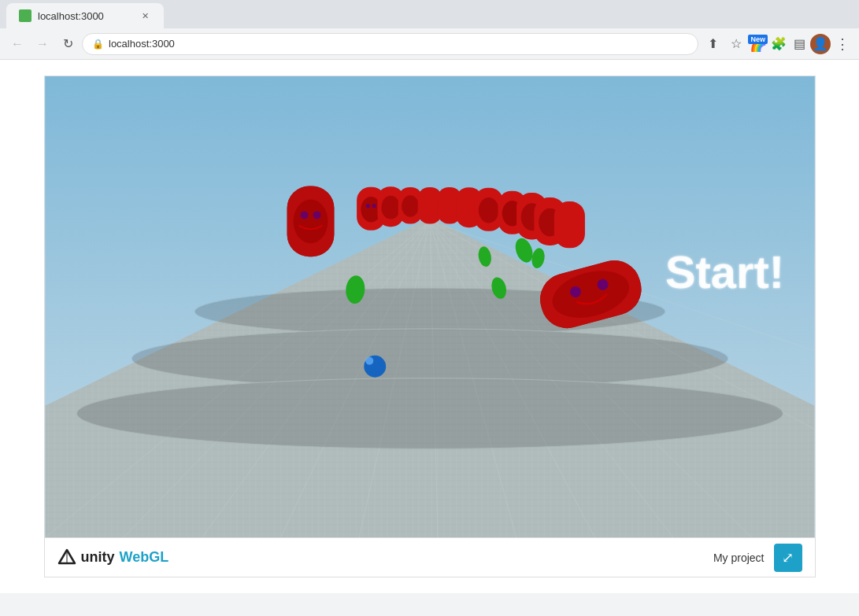 The height and width of the screenshot is (616, 859). Describe the element at coordinates (68, 44) in the screenshot. I see `refresh-button: ↻` at that location.